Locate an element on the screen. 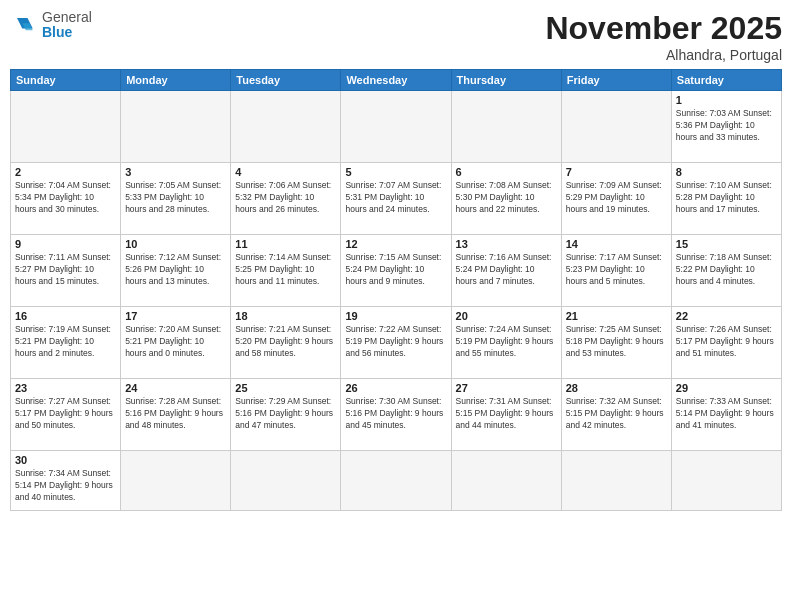 This screenshot has height=612, width=792. day-number: 30 is located at coordinates (66, 460).